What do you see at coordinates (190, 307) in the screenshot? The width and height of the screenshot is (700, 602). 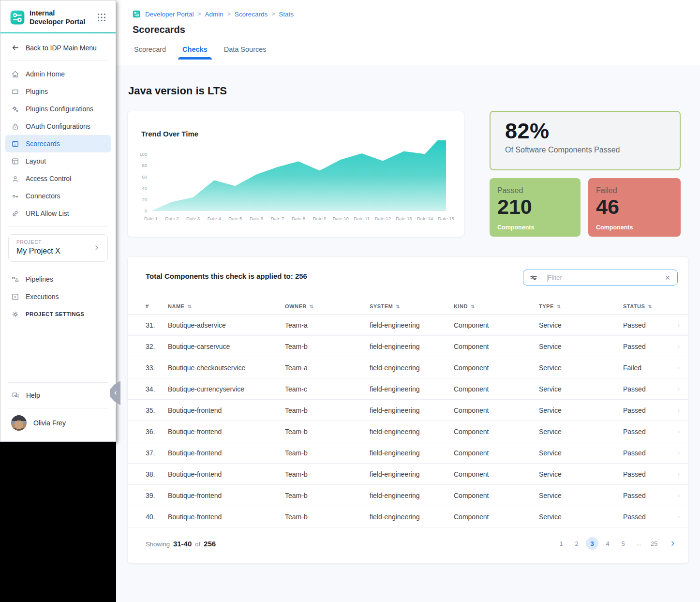 I see `sort-icon: ⇅` at bounding box center [190, 307].